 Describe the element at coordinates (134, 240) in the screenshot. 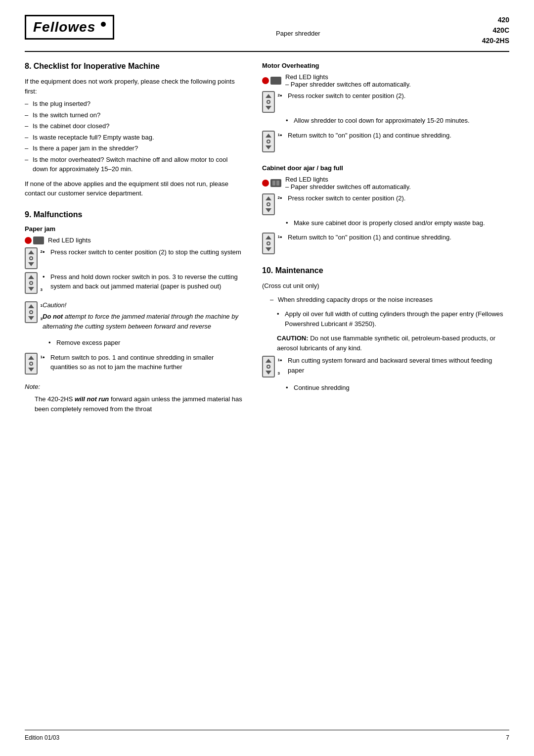

I see `led-row-jam: Red LED lights` at that location.